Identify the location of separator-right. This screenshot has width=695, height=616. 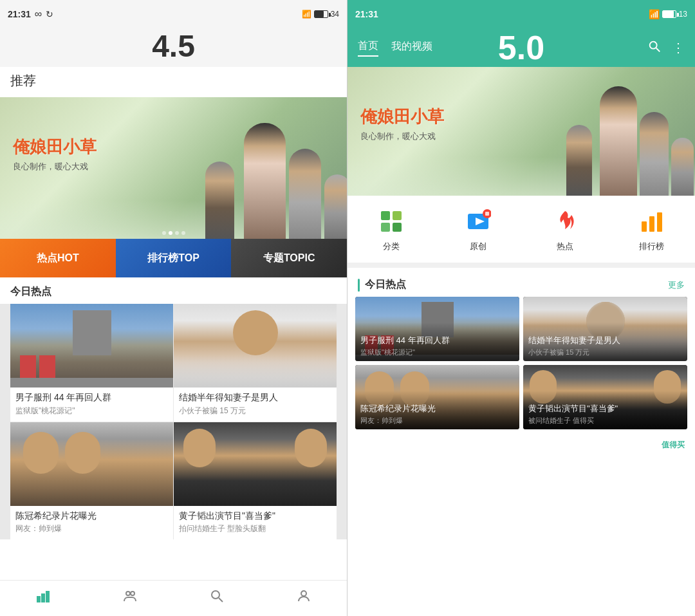
(521, 265).